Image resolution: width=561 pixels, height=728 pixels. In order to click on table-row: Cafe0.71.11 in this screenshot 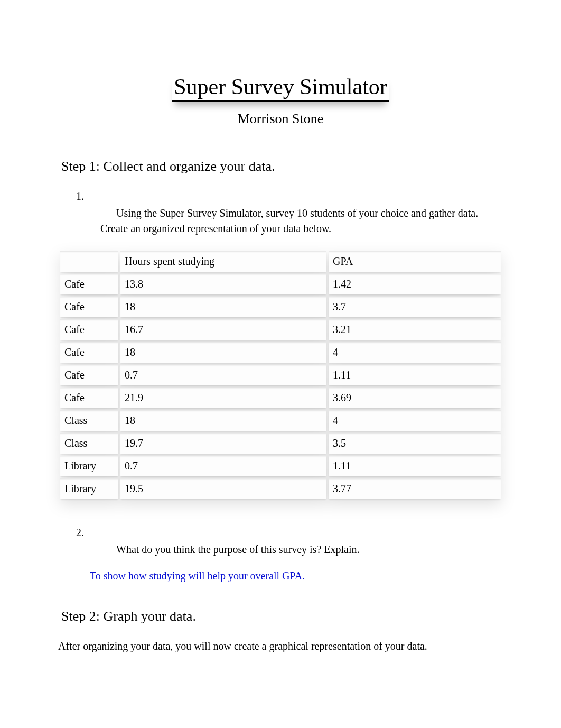, I will do `click(280, 375)`.